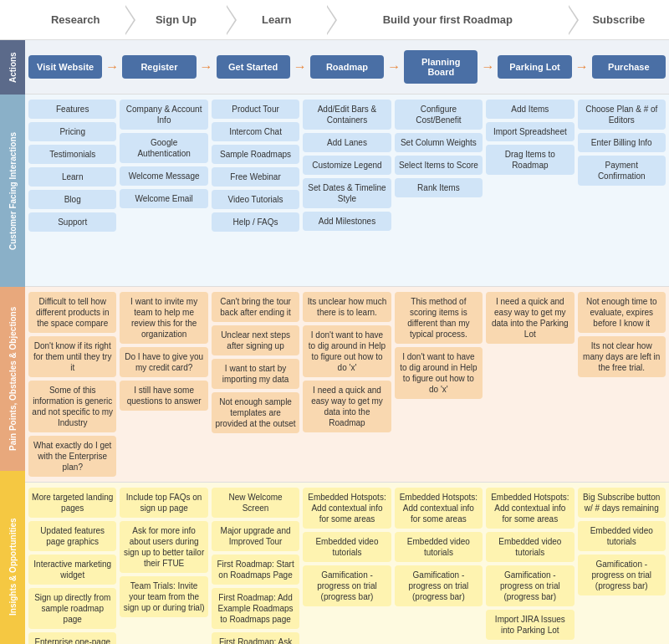 Image resolution: width=669 pixels, height=644 pixels. What do you see at coordinates (176, 20) in the screenshot?
I see `stage-signup: Sign Up` at bounding box center [176, 20].